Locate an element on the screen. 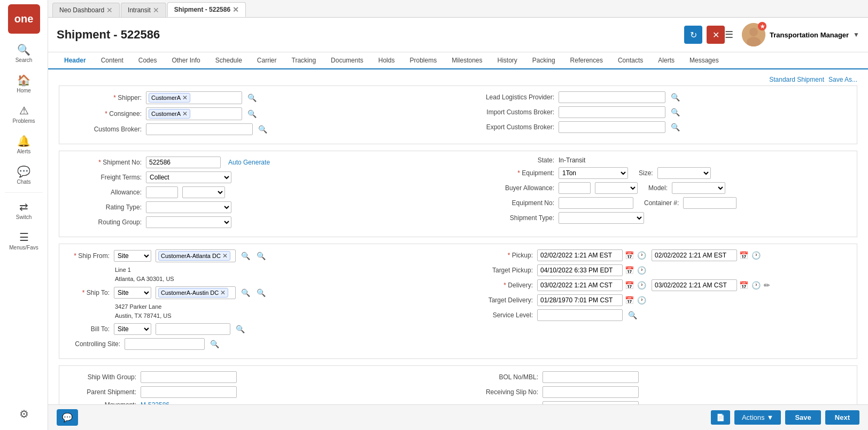 Image resolution: width=868 pixels, height=430 pixels. pickup-clock1: 🕐 is located at coordinates (641, 255).